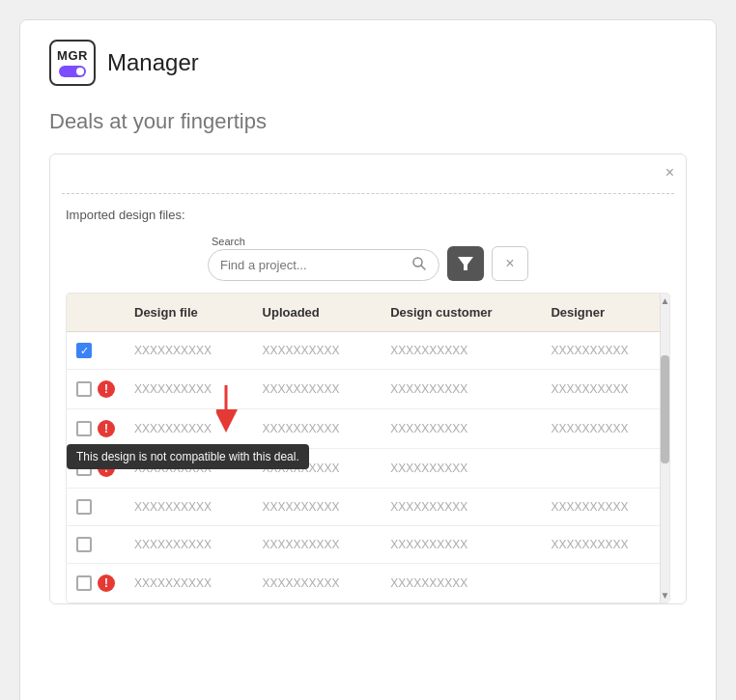 Image resolution: width=736 pixels, height=700 pixels. What do you see at coordinates (670, 173) in the screenshot?
I see `panel-close-button: ×` at bounding box center [670, 173].